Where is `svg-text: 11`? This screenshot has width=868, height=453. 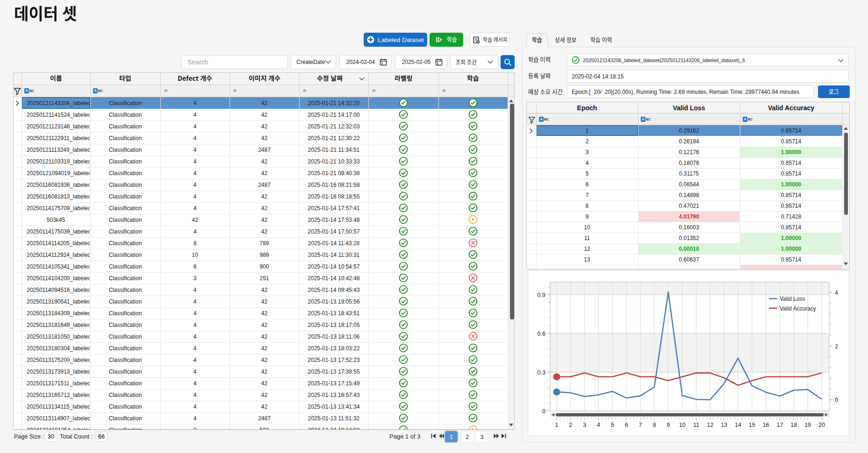 svg-text: 11 is located at coordinates (696, 425).